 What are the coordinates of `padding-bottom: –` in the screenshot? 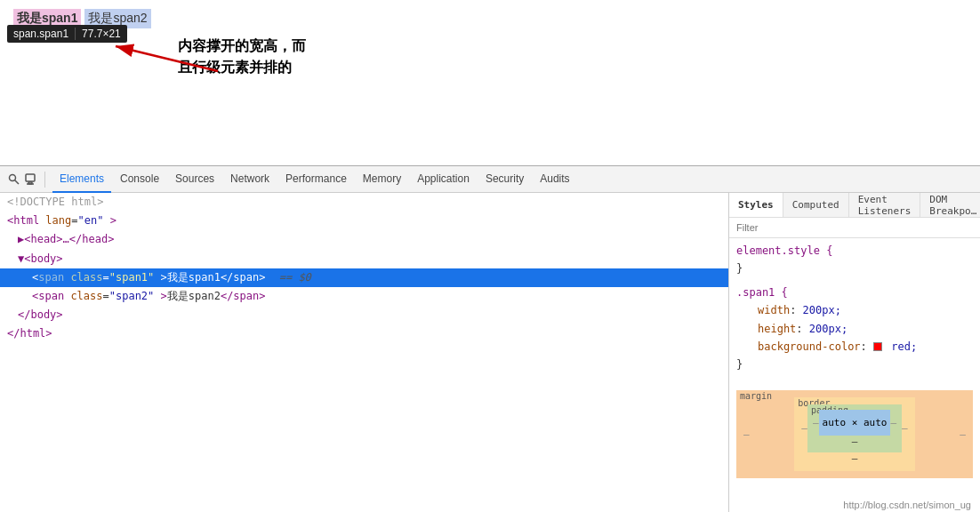 It's located at (855, 441).